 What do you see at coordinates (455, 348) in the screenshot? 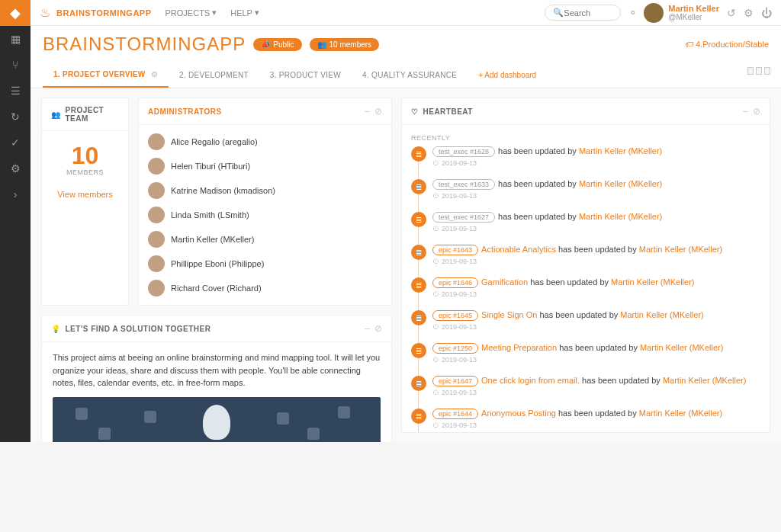
I see `activity-tag: epic #1250` at bounding box center [455, 348].